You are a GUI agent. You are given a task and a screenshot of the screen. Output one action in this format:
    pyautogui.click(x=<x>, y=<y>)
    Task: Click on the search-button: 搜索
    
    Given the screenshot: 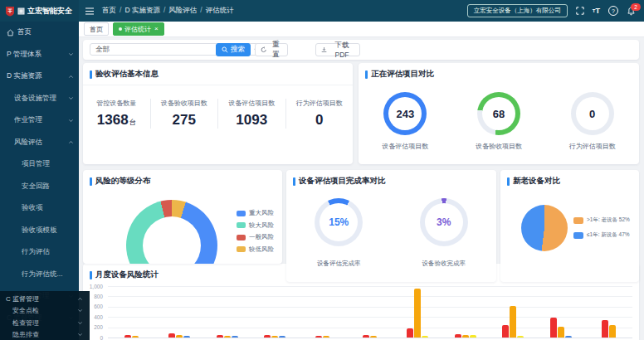 What is the action you would take?
    pyautogui.click(x=233, y=50)
    